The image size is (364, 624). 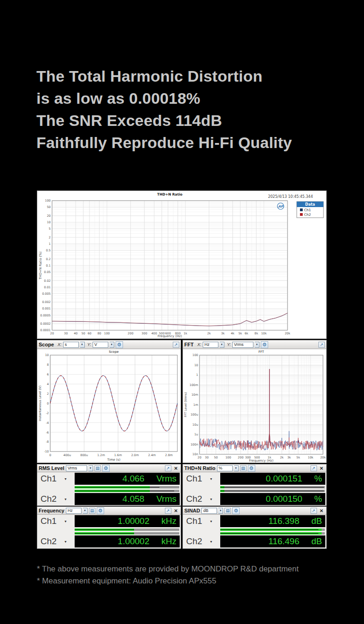 What do you see at coordinates (186, 404) in the screenshot?
I see `svg-text: FFT Level (Vrms)` at bounding box center [186, 404].